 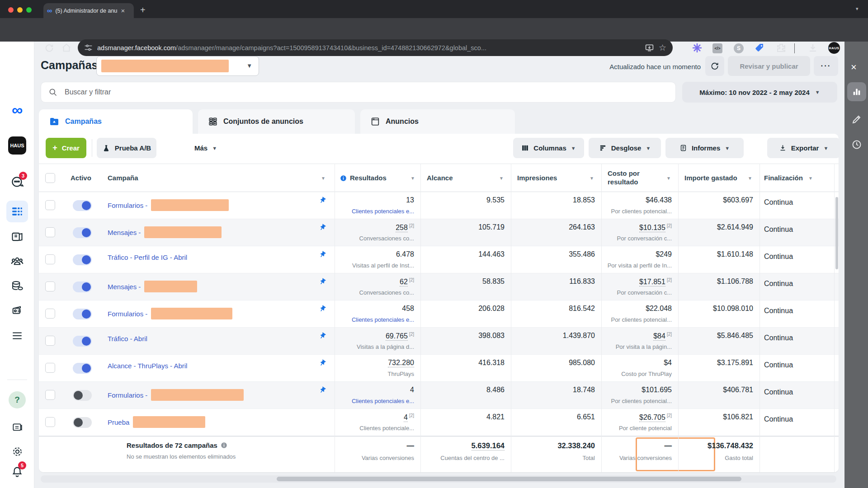 What do you see at coordinates (20, 10) in the screenshot?
I see `macos-minimize-button` at bounding box center [20, 10].